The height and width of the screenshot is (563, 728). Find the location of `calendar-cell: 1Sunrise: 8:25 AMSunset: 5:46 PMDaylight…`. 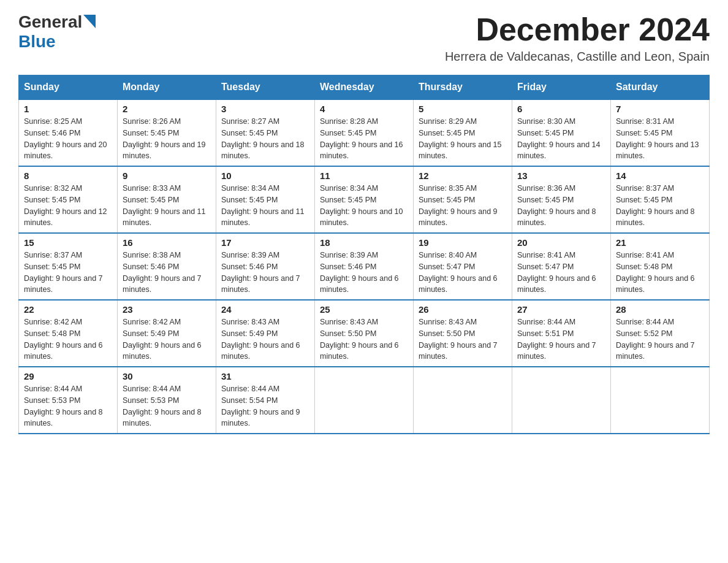

calendar-cell: 1Sunrise: 8:25 AMSunset: 5:46 PMDaylight… is located at coordinates (69, 132).